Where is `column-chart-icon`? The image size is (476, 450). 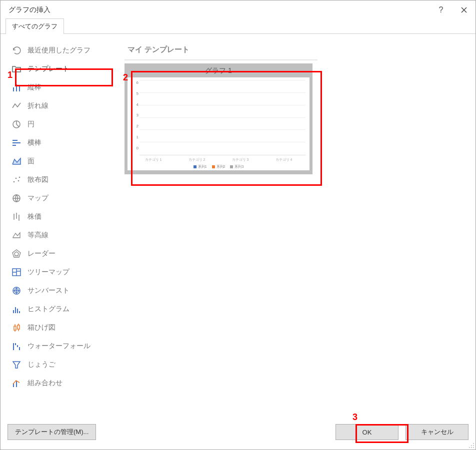 column-chart-icon is located at coordinates (16, 87).